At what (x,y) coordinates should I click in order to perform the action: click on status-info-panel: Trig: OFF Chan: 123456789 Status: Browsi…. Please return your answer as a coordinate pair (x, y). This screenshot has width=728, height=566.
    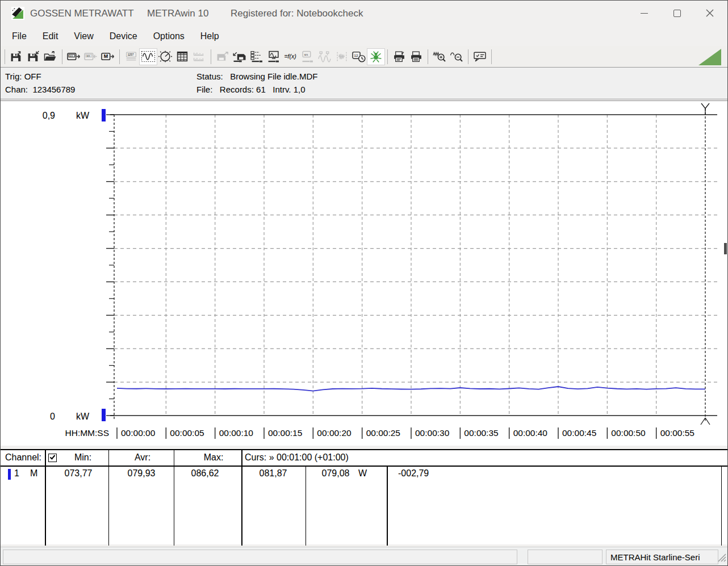
    Looking at the image, I should click on (364, 83).